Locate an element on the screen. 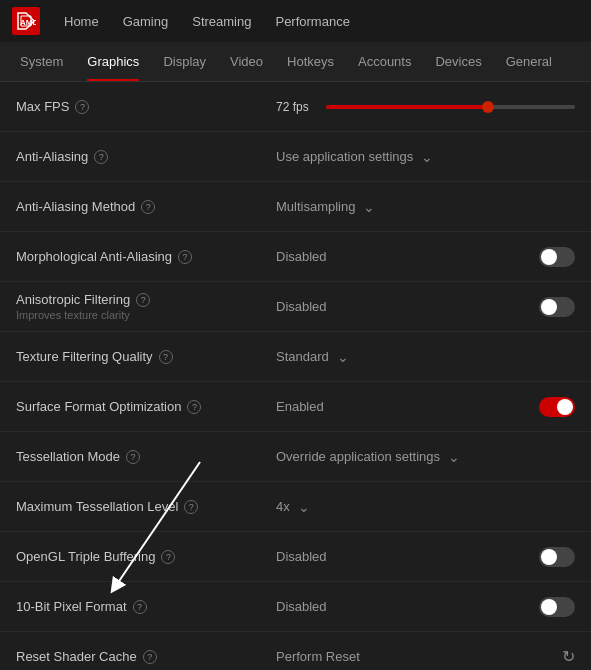 This screenshot has height=670, width=591. dropdown-tessellation: Override application settings ⌄ is located at coordinates (368, 457).